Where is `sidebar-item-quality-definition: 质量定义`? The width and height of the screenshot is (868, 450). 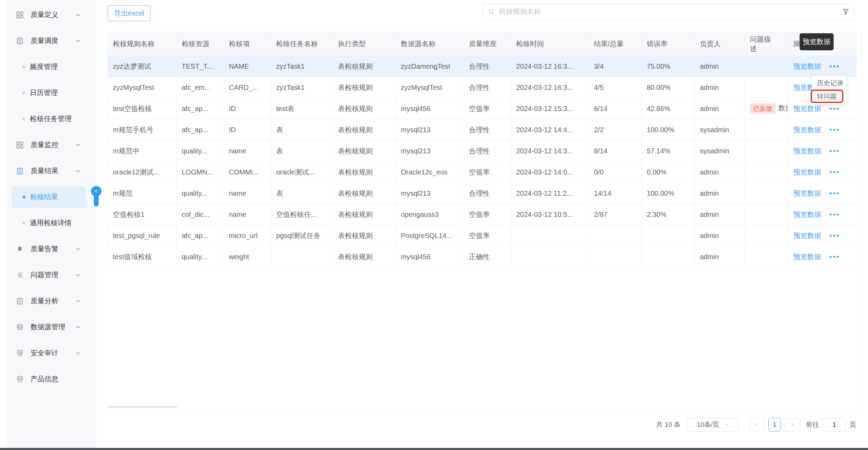 sidebar-item-quality-definition: 质量定义 is located at coordinates (52, 15).